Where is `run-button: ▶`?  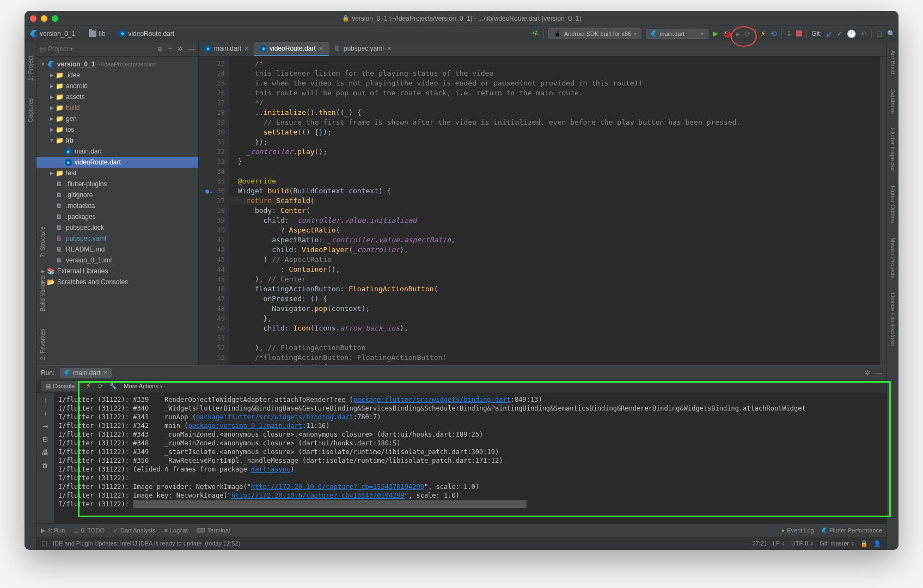
run-button: ▶ is located at coordinates (716, 34).